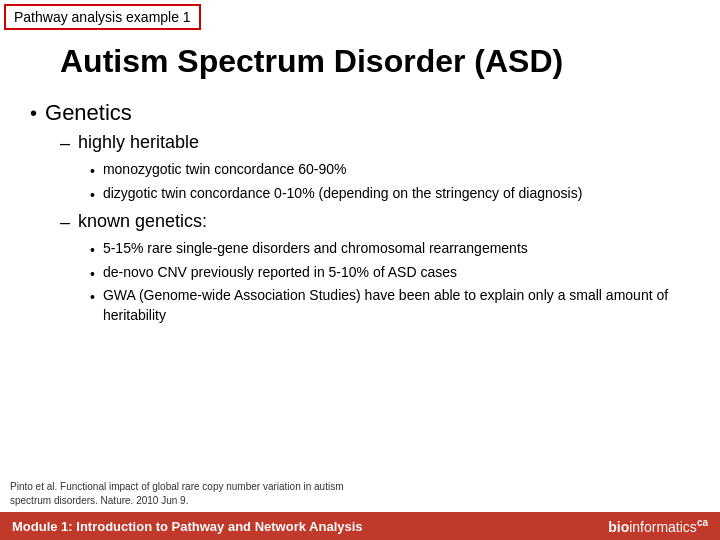 The width and height of the screenshot is (720, 540). I want to click on logo-ca: ca, so click(702, 522).